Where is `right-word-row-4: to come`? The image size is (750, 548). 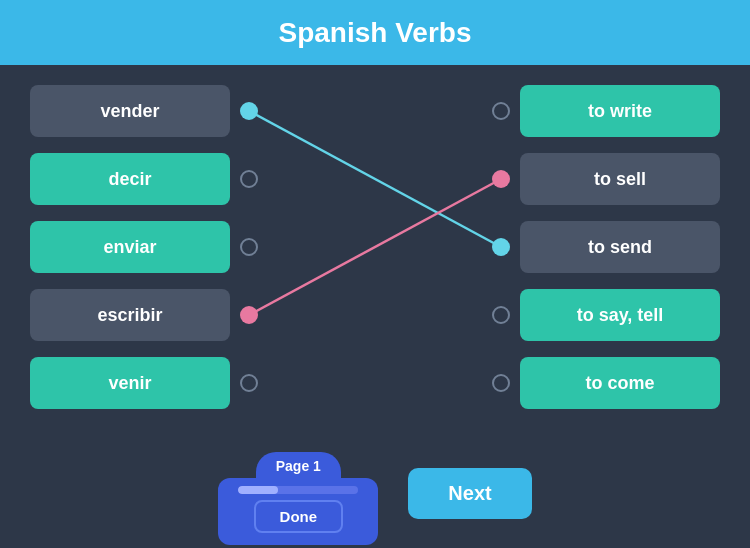
right-word-row-4: to come is located at coordinates (606, 383).